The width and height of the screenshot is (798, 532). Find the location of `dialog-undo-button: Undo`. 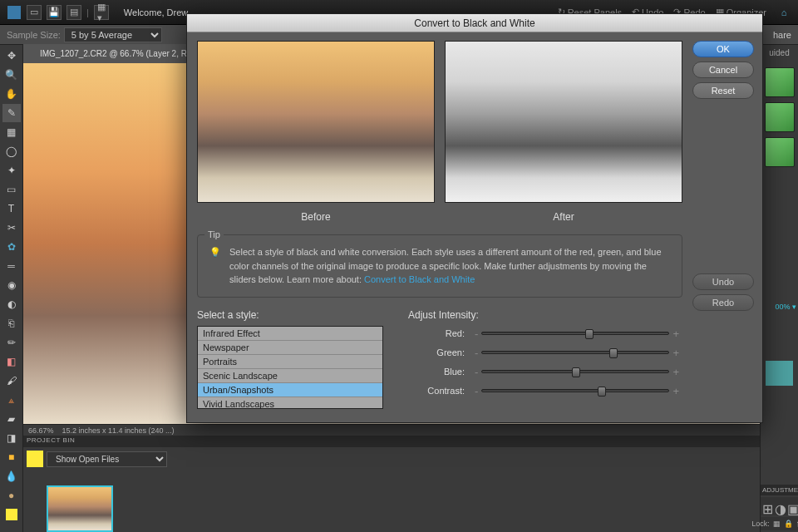

dialog-undo-button: Undo is located at coordinates (723, 282).